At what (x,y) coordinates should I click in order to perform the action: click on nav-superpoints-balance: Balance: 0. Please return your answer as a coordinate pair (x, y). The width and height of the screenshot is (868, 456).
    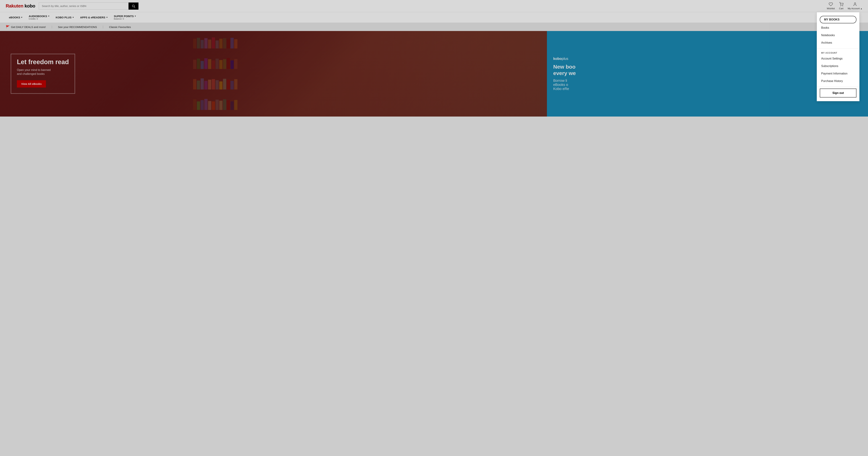
    Looking at the image, I should click on (125, 19).